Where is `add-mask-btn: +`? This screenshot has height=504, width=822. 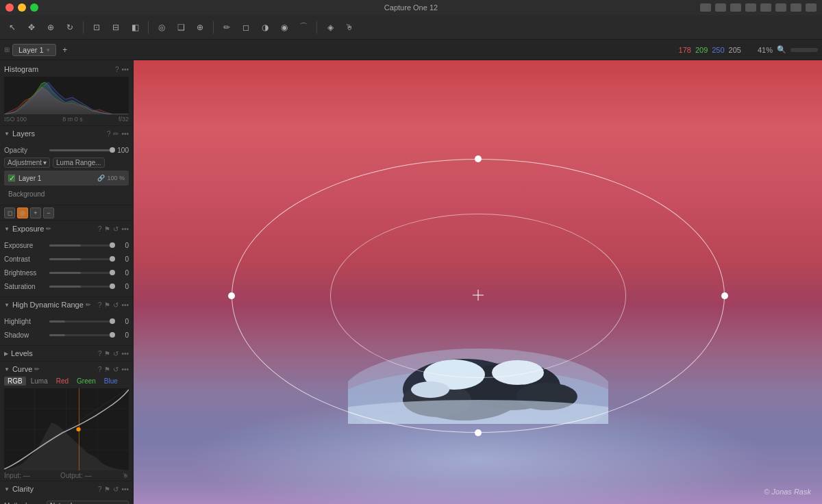
add-mask-btn: + is located at coordinates (36, 213).